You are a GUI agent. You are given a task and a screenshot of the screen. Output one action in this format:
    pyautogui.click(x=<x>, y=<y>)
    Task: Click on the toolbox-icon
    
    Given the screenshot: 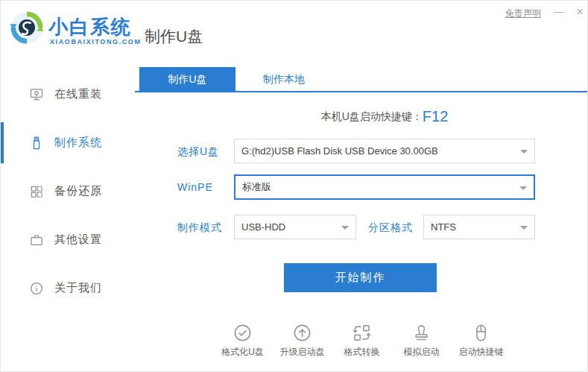 What is the action you would take?
    pyautogui.click(x=37, y=240)
    